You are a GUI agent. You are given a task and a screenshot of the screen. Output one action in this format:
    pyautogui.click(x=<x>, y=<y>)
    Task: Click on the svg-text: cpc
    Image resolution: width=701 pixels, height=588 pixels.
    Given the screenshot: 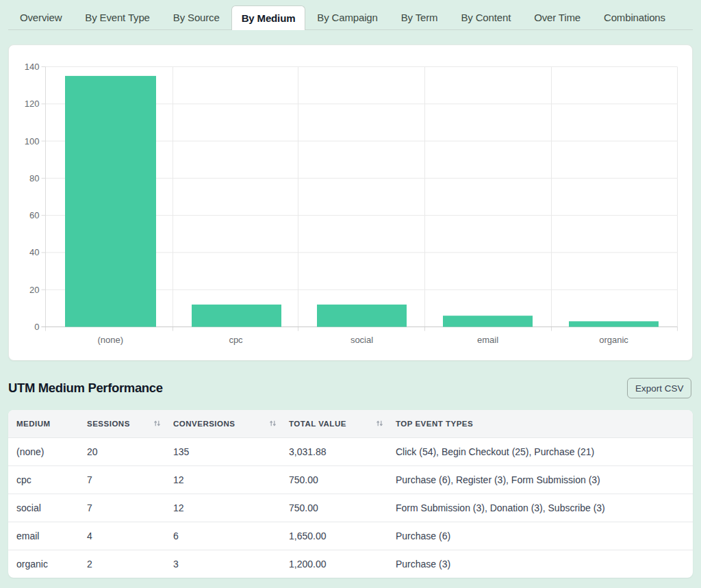 What is the action you would take?
    pyautogui.click(x=235, y=340)
    